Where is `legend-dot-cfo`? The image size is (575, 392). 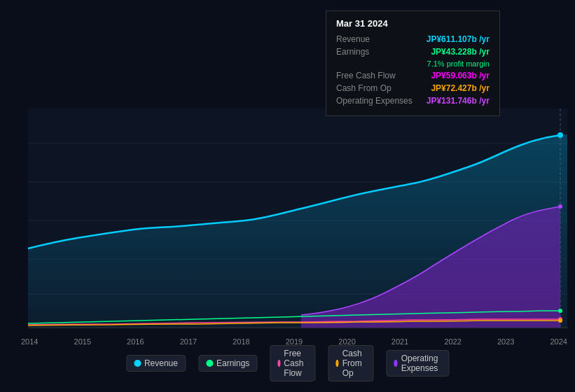 legend-dot-cfo is located at coordinates (337, 363).